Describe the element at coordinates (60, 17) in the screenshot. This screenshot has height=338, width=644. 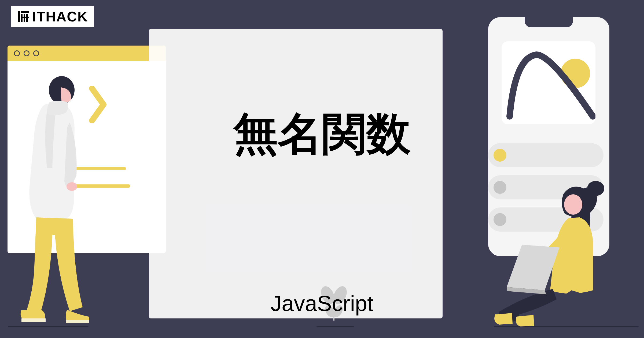
I see `logo-text: ITHACK` at that location.